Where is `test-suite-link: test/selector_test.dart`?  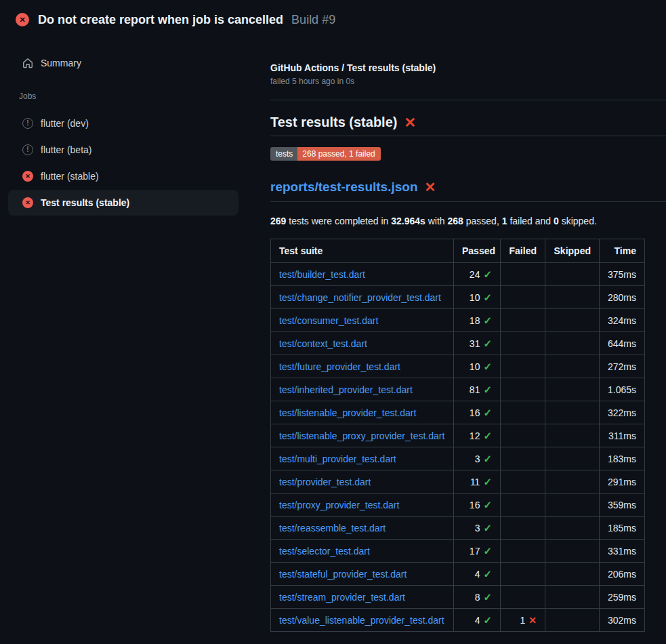 test-suite-link: test/selector_test.dart is located at coordinates (325, 551).